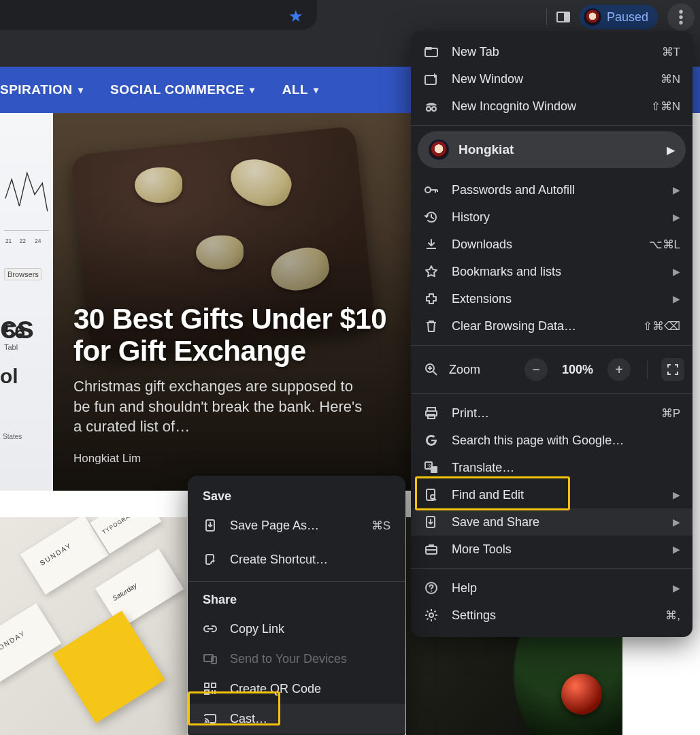 This screenshot has height=735, width=700. Describe the element at coordinates (552, 190) in the screenshot. I see `menu-passwords: Passwords and Autofill ▶` at that location.